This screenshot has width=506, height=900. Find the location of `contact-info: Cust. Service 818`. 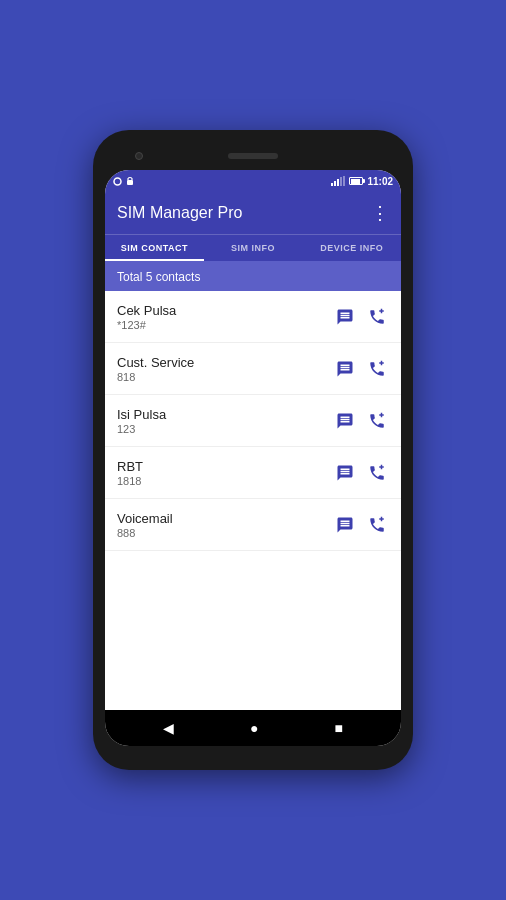

contact-info: Cust. Service 818 is located at coordinates (225, 369).